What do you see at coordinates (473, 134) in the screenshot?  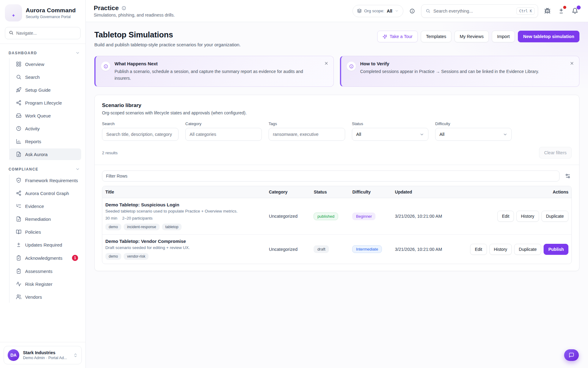 I see `filter-difficulty-select: All` at bounding box center [473, 134].